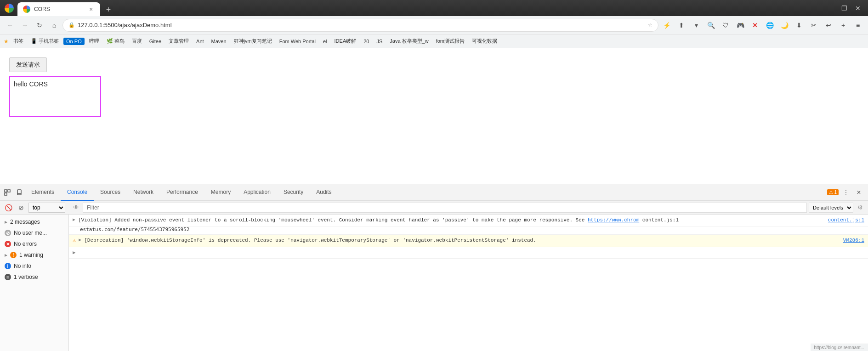 This screenshot has width=868, height=351. Describe the element at coordinates (182, 192) in the screenshot. I see `tab-performance: Performance` at that location.